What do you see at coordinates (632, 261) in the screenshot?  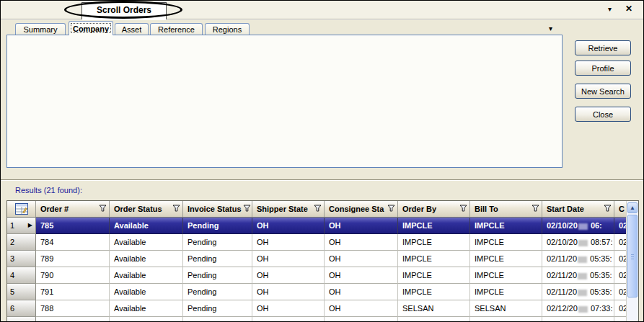 I see `vertical-scrollbar: ▲` at bounding box center [632, 261].